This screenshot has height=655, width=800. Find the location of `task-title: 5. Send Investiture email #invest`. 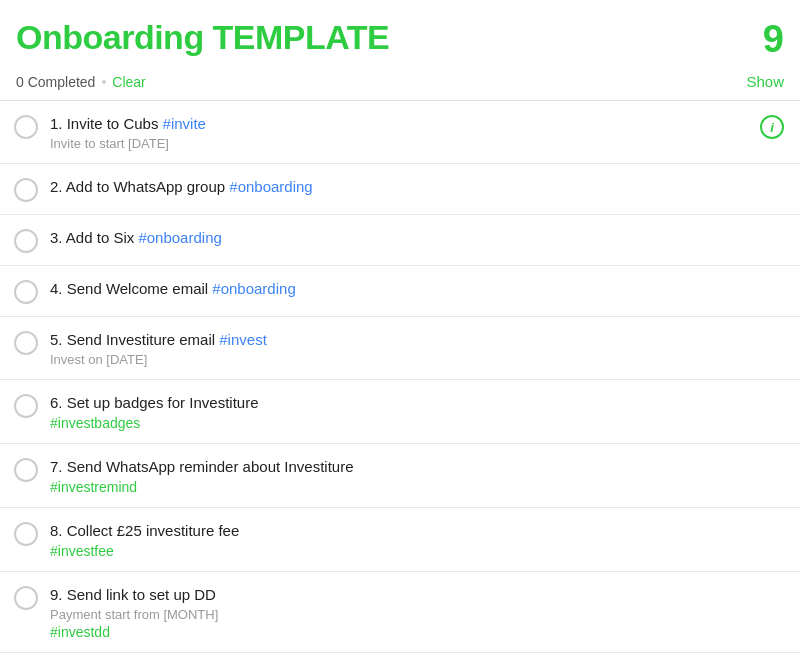

task-title: 5. Send Investiture email #invest is located at coordinates (158, 340).